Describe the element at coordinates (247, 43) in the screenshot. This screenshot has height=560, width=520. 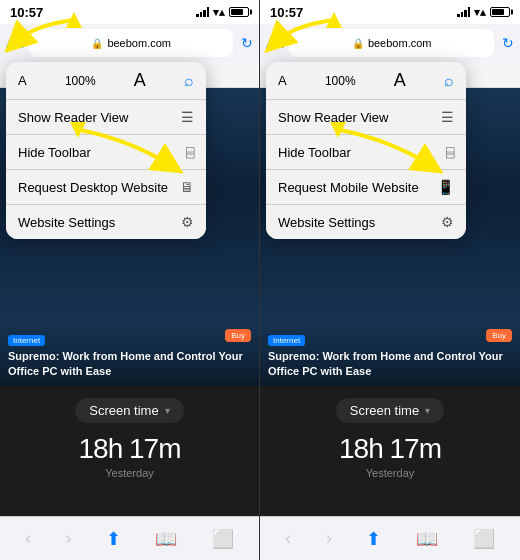
I see `reload-button-left: ↻` at that location.